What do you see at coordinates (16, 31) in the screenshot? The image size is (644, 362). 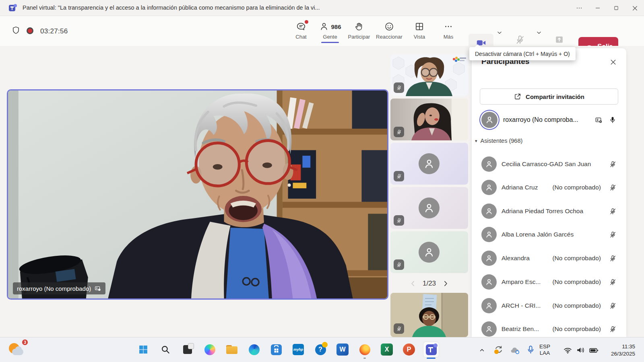 I see `shield-icon` at bounding box center [16, 31].